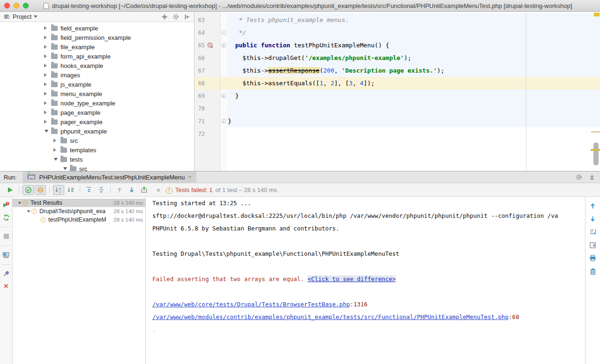  Describe the element at coordinates (593, 271) in the screenshot. I see `trash-icon` at that location.